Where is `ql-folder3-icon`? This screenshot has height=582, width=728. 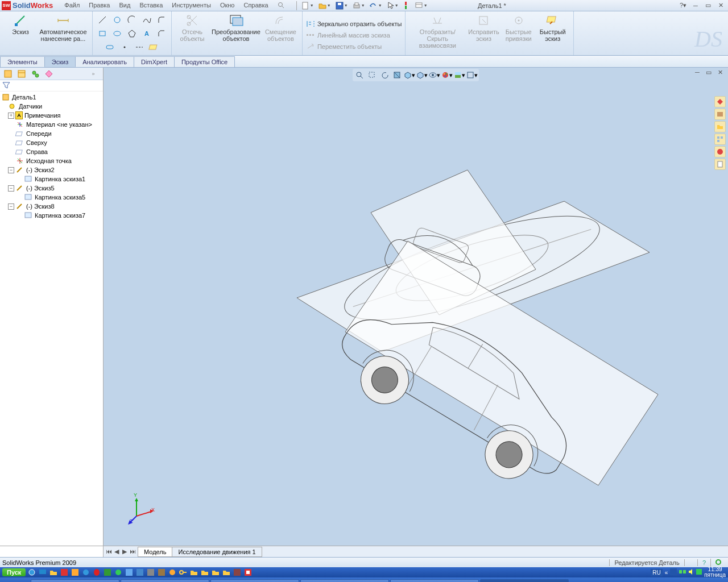
ql-folder3-icon is located at coordinates (216, 572).